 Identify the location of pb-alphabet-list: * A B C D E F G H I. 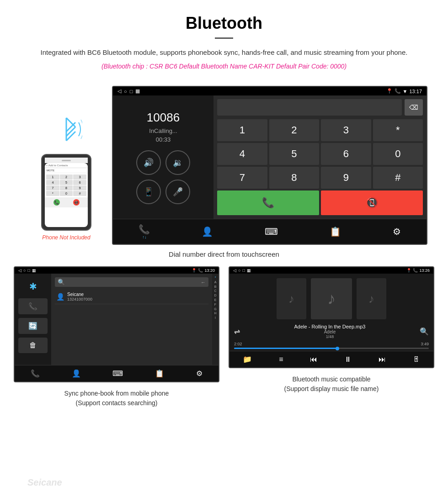
(215, 319).